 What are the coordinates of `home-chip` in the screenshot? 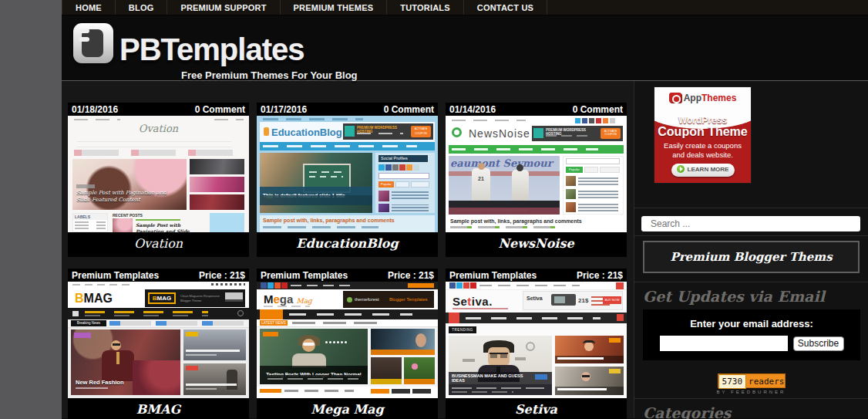 It's located at (454, 318).